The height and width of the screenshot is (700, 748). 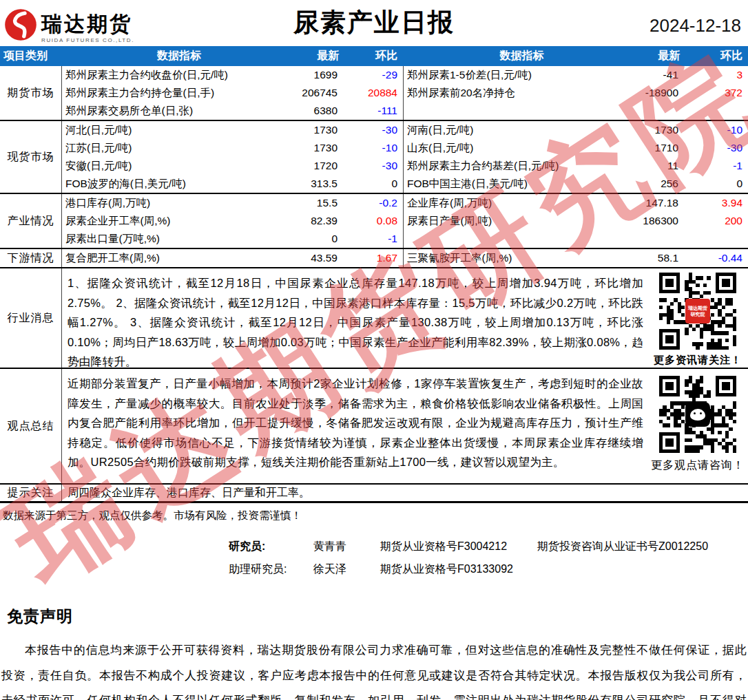 I want to click on change-value: -0.44, so click(x=716, y=258).